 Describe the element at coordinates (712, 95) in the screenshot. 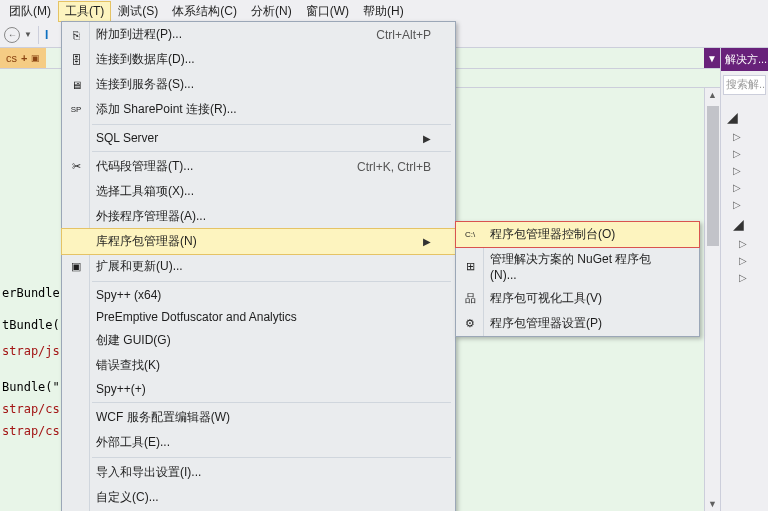

I see `scroll-up-icon: ▲` at that location.